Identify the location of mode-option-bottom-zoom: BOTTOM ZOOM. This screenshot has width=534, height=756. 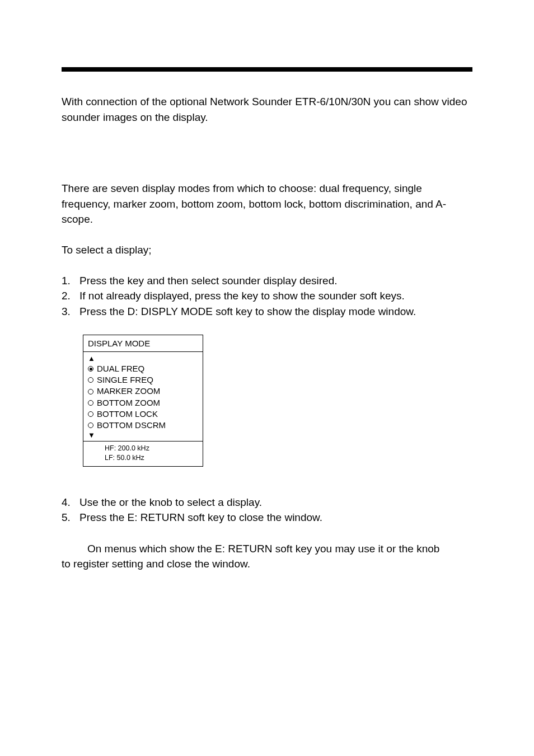
(143, 403).